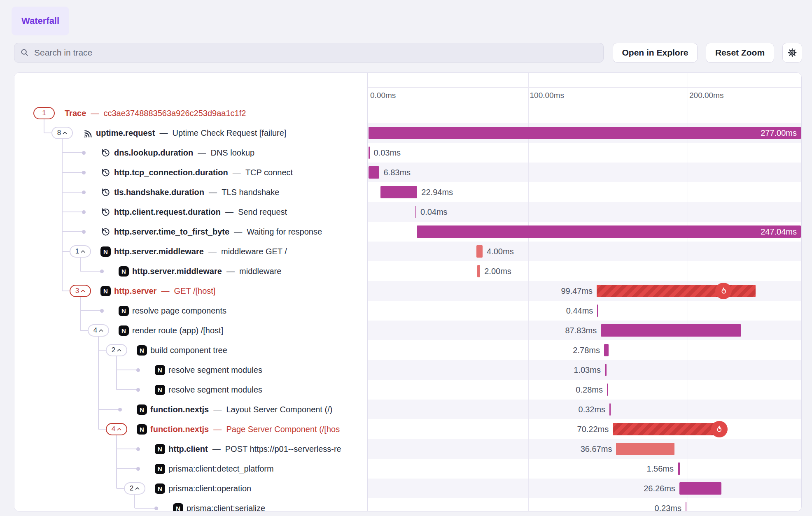  What do you see at coordinates (585, 311) in the screenshot?
I see `span-bar-row: 0.44ms` at bounding box center [585, 311].